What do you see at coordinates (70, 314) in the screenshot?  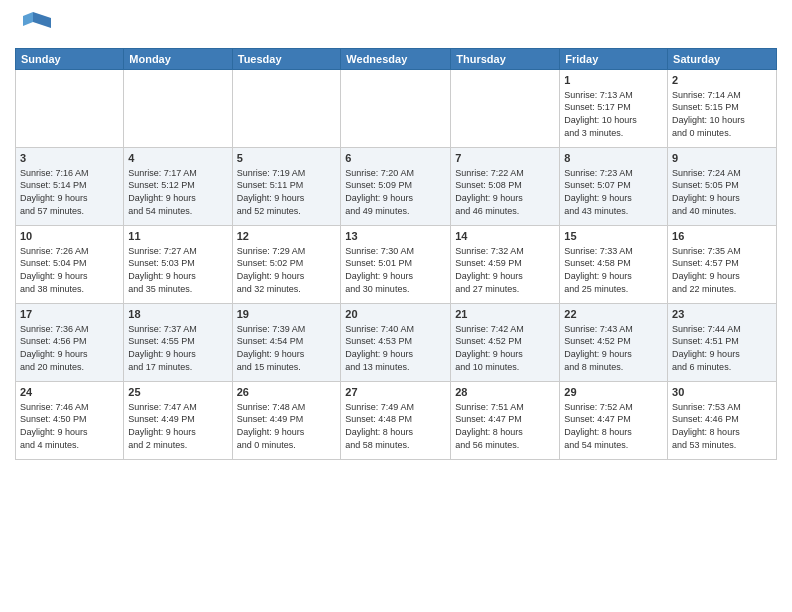 I see `day-number: 17` at bounding box center [70, 314].